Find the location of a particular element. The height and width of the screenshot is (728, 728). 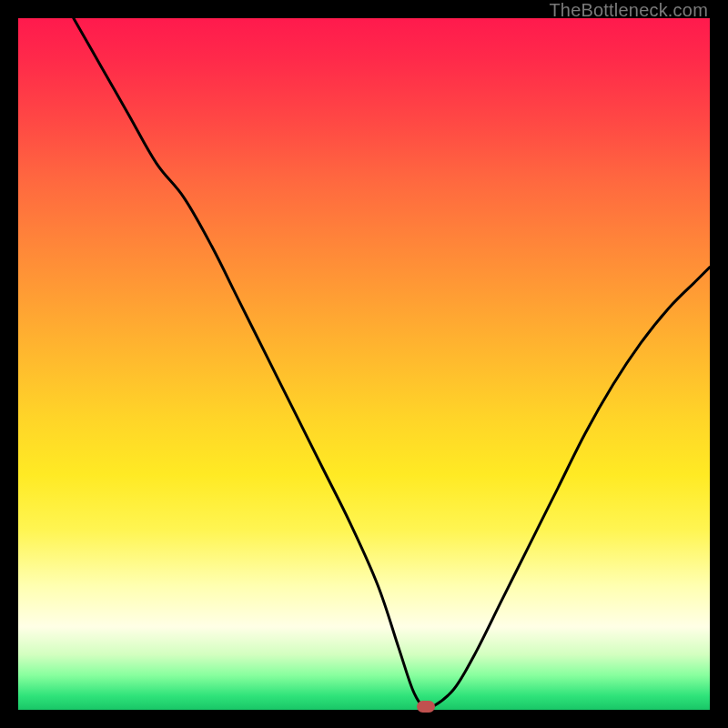

optimum-marker is located at coordinates (426, 706).